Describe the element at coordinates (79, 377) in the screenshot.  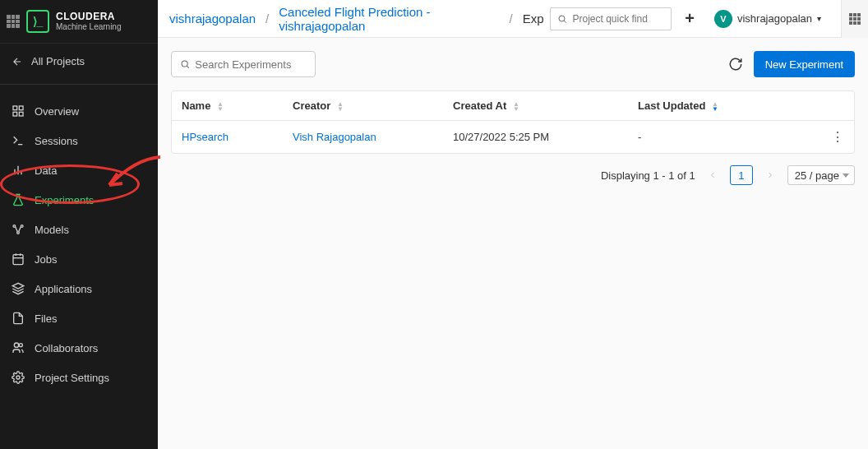
I see `sidebar-item-project-settings: Project Settings` at that location.